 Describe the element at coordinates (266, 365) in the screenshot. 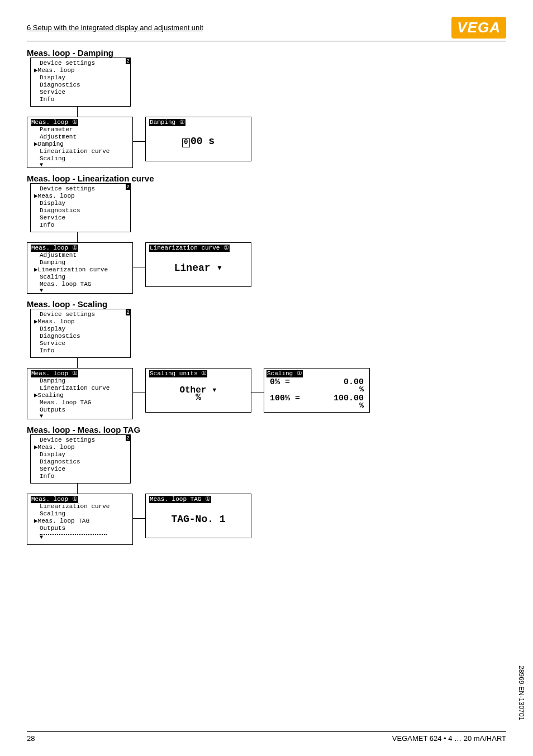

I see `diagram-scaling: 2 Device settings ▶Meas. loop Display Di…` at that location.